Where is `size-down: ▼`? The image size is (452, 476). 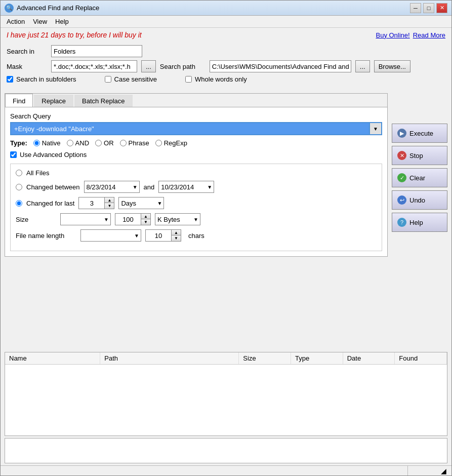
size-down: ▼ is located at coordinates (146, 222).